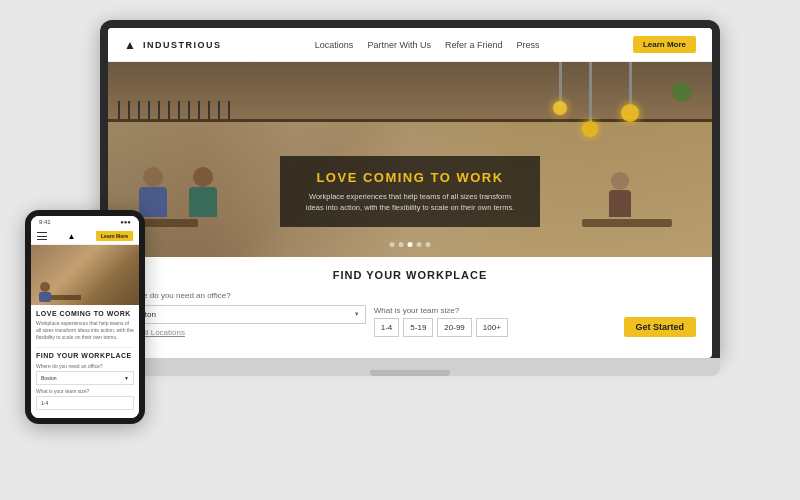 The height and width of the screenshot is (500, 800). Describe the element at coordinates (410, 178) in the screenshot. I see `hero-title: LOVE COMING TO WORK` at that location.